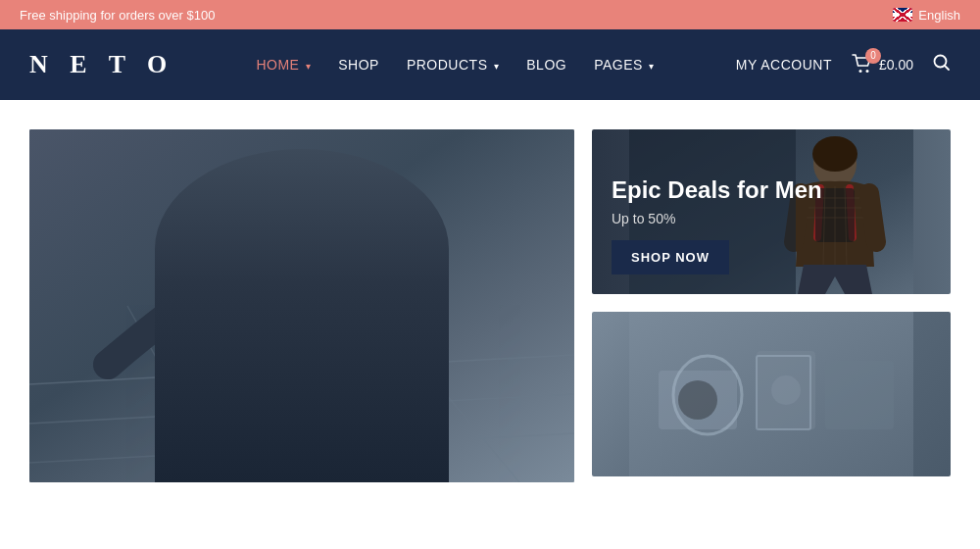  What do you see at coordinates (547, 65) in the screenshot?
I see `nav-blog: BLOG` at bounding box center [547, 65].